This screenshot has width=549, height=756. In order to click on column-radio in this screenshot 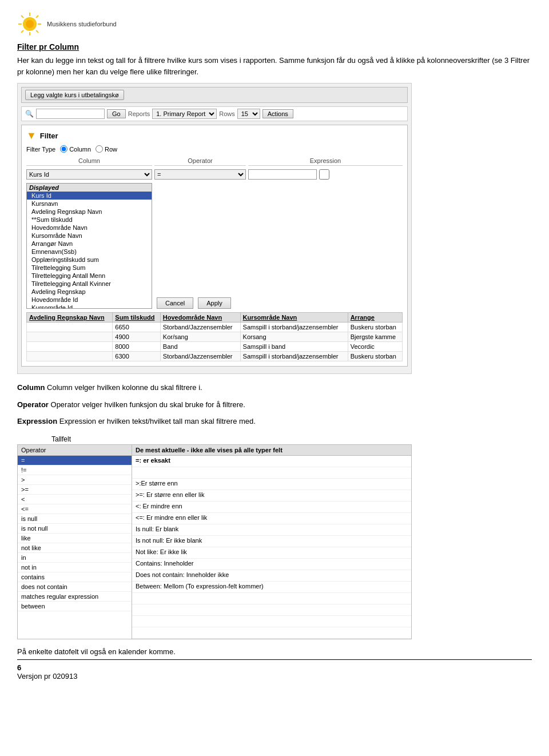, I will do `click(64, 149)`.